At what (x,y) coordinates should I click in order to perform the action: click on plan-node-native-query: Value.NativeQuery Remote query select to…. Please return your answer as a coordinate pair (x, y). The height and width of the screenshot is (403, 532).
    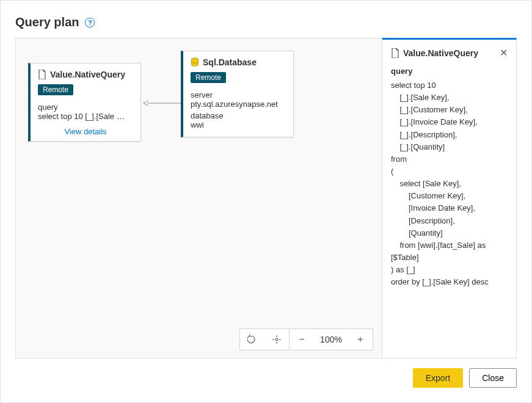
    Looking at the image, I should click on (84, 103).